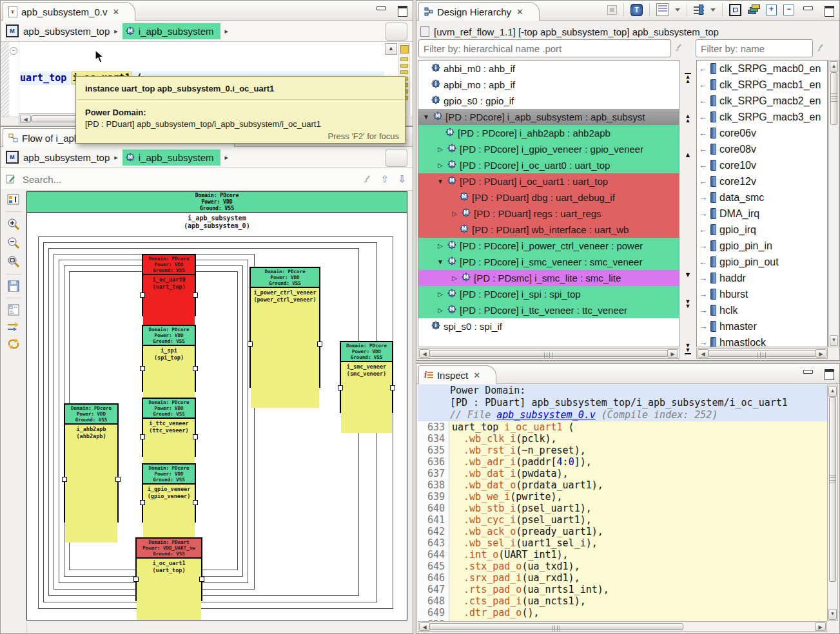 This screenshot has height=634, width=840. I want to click on page-up-highlight-icon: ▲▲, so click(688, 119).